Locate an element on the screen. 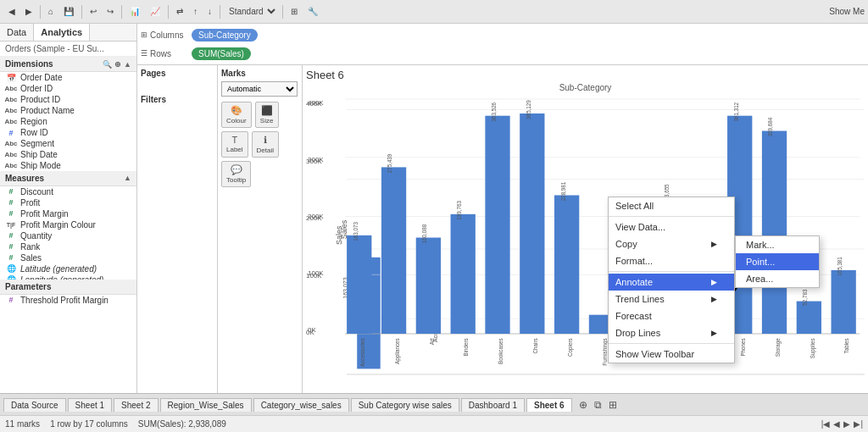 The width and height of the screenshot is (868, 432). ctx-forecast: Forecast is located at coordinates (671, 316).